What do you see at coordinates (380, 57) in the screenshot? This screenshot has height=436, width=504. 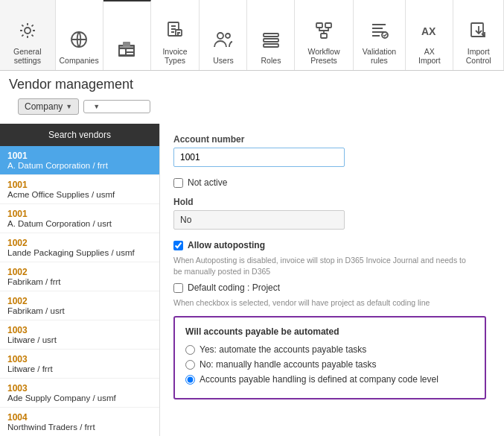 I see `nav-validation-rules-label: Validation rules` at bounding box center [380, 57].